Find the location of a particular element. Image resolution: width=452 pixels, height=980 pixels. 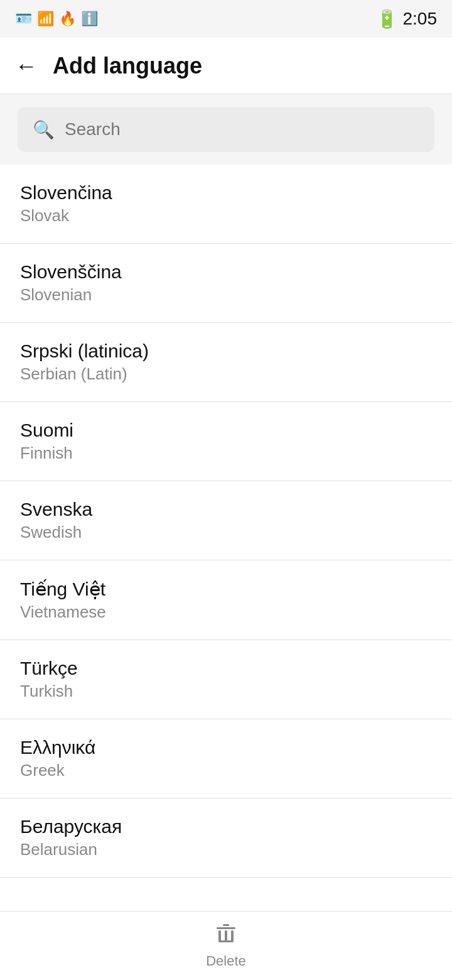

language-native-name: Türkçe is located at coordinates (226, 668).